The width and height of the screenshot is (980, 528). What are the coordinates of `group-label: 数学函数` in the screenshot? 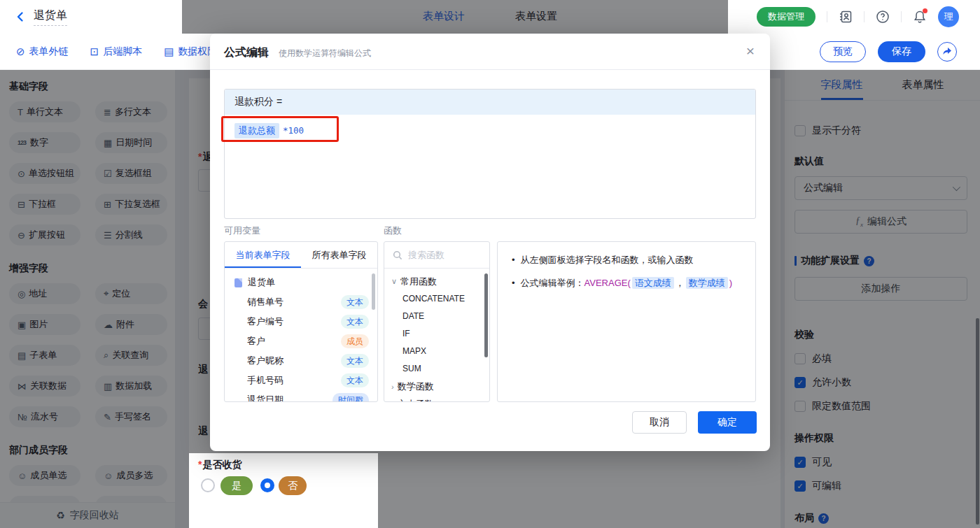 It's located at (416, 387).